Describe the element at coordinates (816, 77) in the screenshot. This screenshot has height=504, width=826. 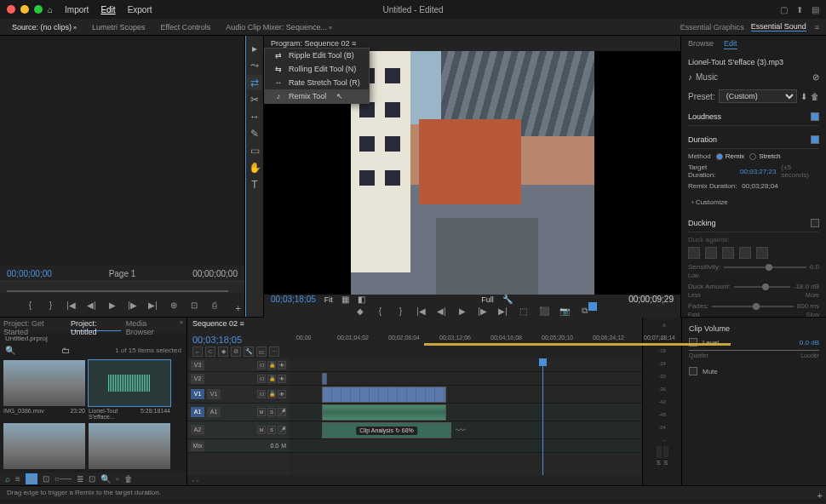
I see `clear-type-icon: ⊘` at that location.